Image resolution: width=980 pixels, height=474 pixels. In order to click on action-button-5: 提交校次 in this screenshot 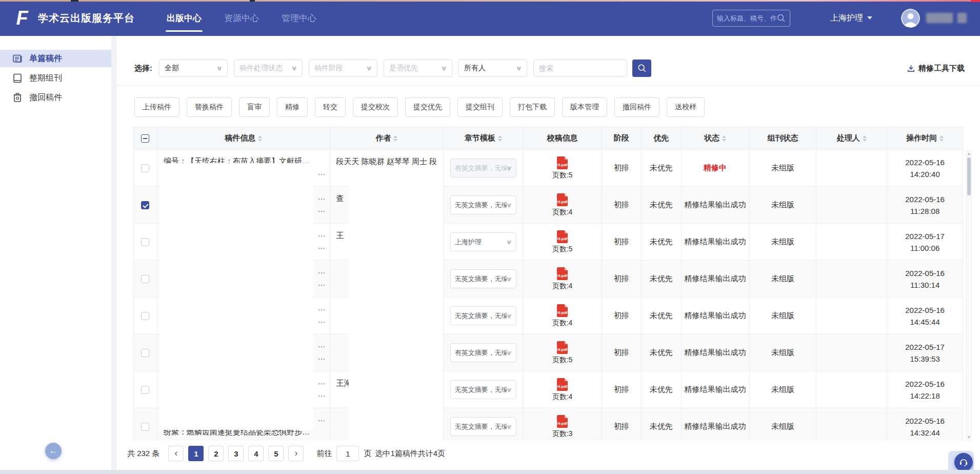, I will do `click(375, 107)`.